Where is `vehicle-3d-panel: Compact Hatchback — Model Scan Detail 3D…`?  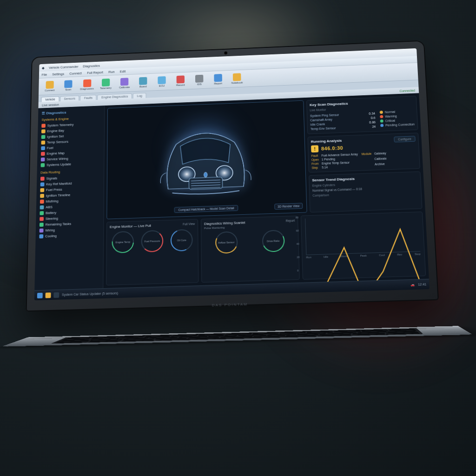
vehicle-3d-panel: Compact Hatchback — Model Scan Detail 3D… is located at coordinates (206, 160).